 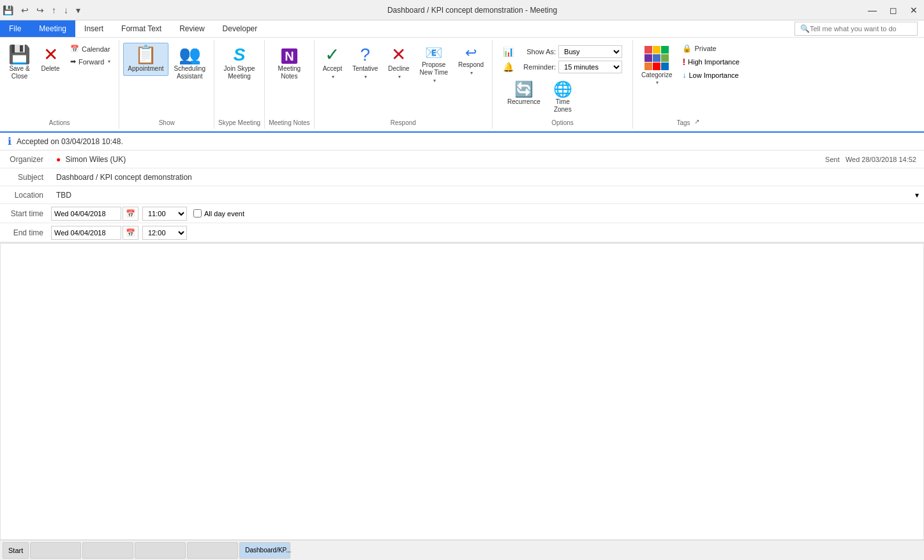 What do you see at coordinates (130, 233) in the screenshot?
I see `end-calendar-button: 📅` at bounding box center [130, 233].